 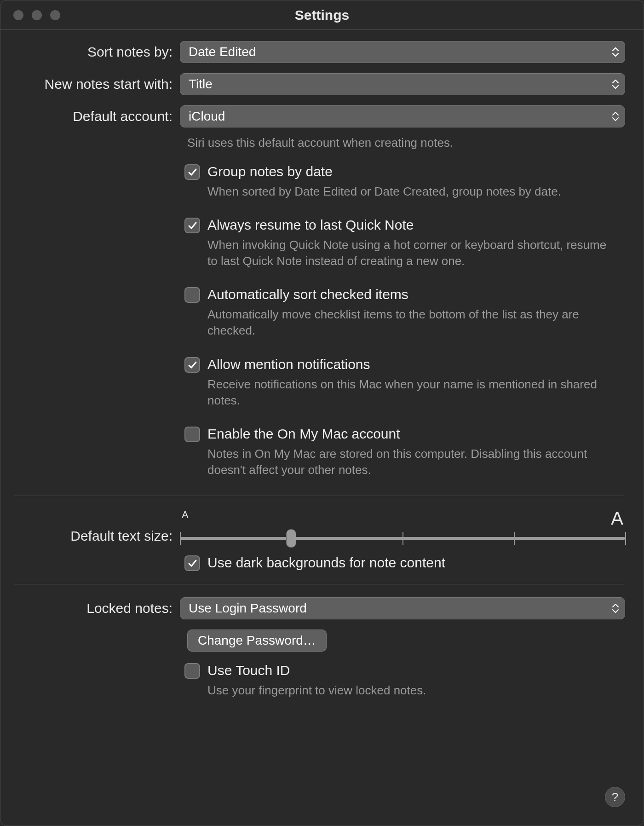 What do you see at coordinates (409, 253) in the screenshot?
I see `resume-quick-note-desc: When invoking Quick Note using a hot cor…` at bounding box center [409, 253].